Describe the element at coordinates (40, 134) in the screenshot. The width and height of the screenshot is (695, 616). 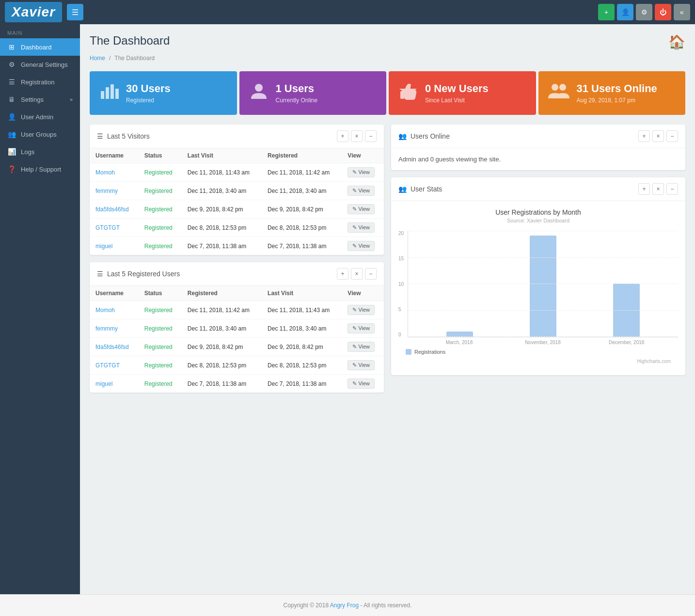
I see `sidebar-item-user-groups: 👥 User Groups` at that location.